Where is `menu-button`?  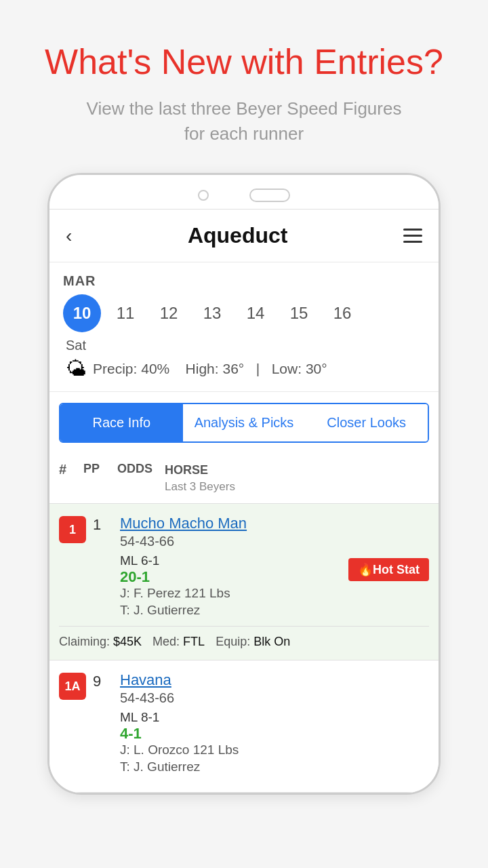
menu-button is located at coordinates (413, 236).